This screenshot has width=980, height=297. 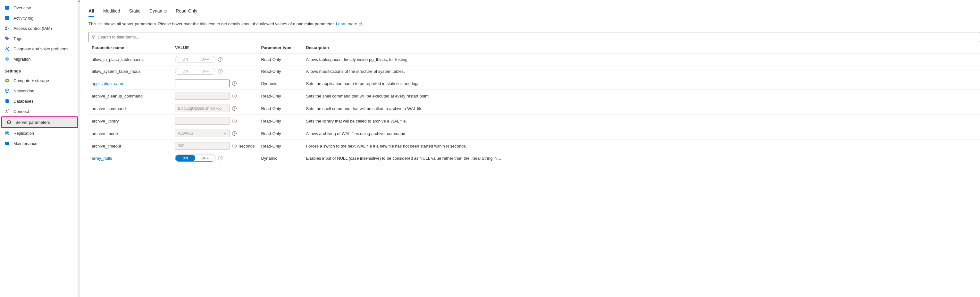 What do you see at coordinates (102, 158) in the screenshot?
I see `parameter-name-link: array_nulls` at bounding box center [102, 158].